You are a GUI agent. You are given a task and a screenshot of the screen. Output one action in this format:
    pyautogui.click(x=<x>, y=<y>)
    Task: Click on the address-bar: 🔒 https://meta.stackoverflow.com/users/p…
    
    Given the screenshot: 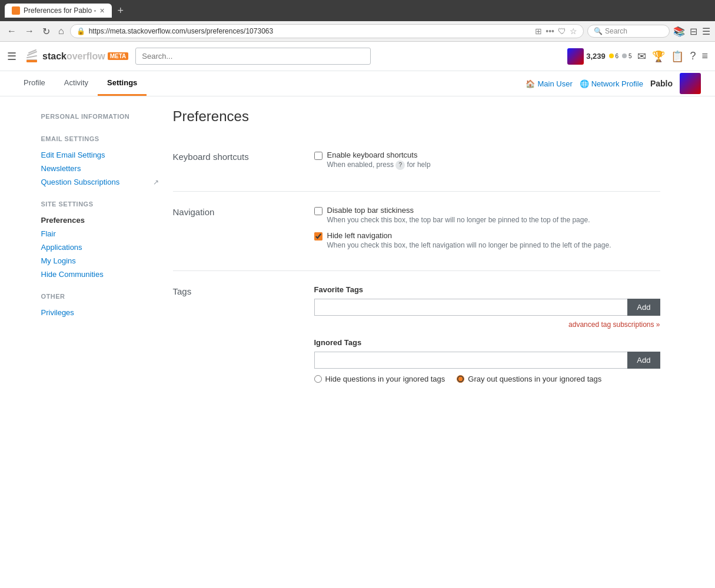 What is the action you would take?
    pyautogui.click(x=327, y=31)
    